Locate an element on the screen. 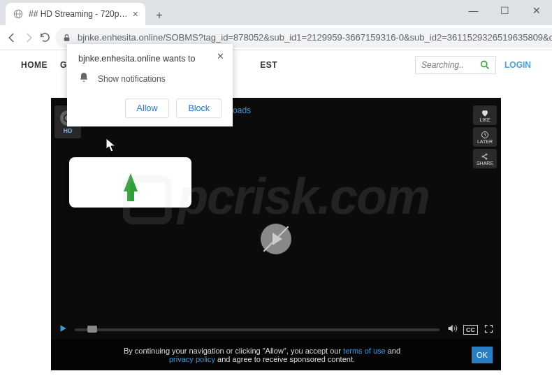 The width and height of the screenshot is (552, 392). hd-label: HD is located at coordinates (68, 131).